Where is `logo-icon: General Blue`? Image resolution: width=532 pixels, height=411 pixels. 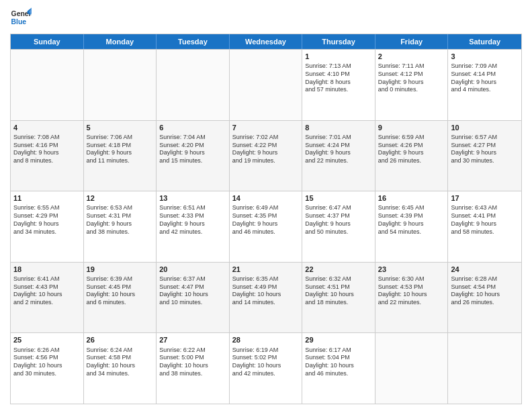 logo-icon: General Blue is located at coordinates (21, 17).